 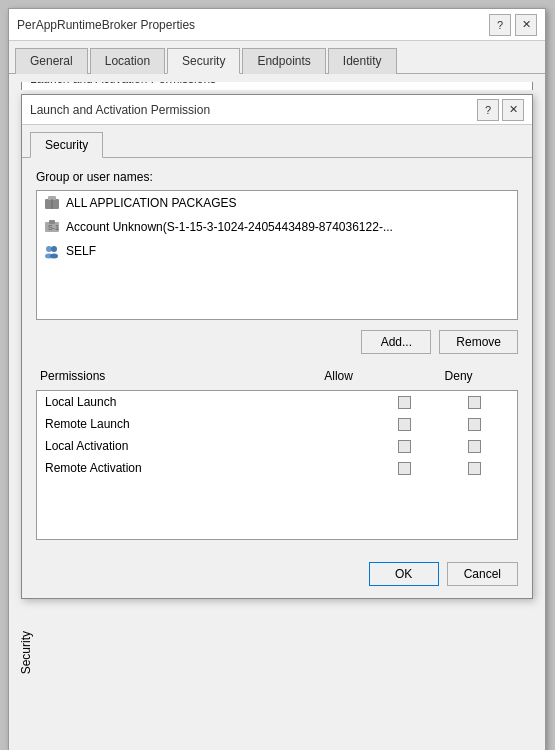 I want to click on perm-name-local-launch: Local Launch, so click(x=207, y=402).